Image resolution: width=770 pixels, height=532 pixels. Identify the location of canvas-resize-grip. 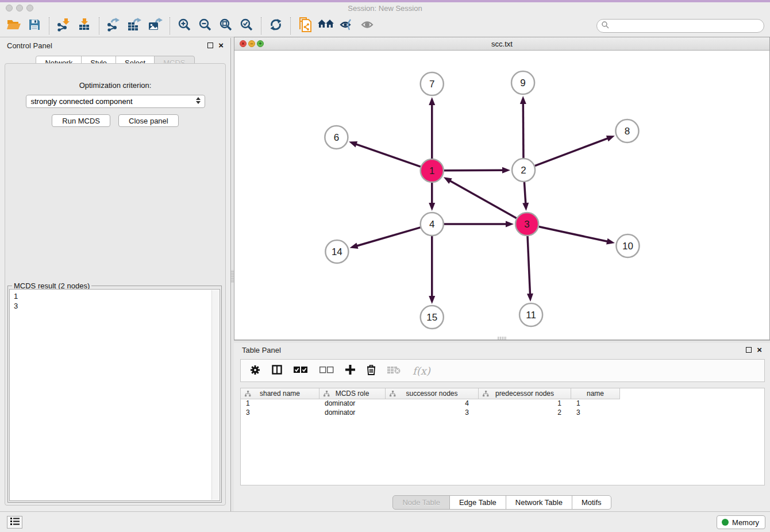
(502, 338).